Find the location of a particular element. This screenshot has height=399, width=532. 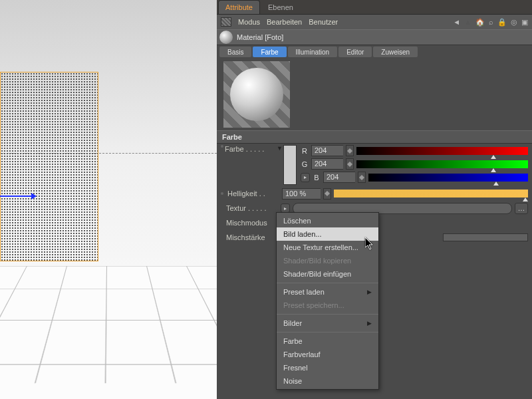

material-preview is located at coordinates (374, 94).